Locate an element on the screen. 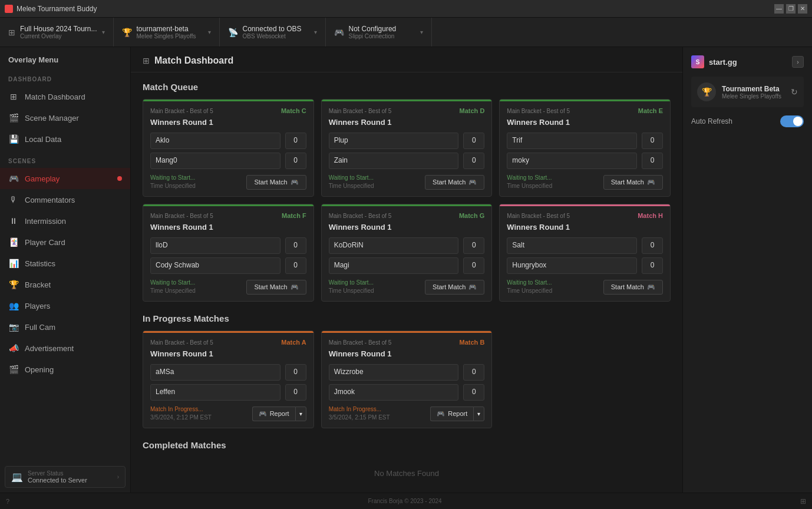 The image size is (812, 509). status-text: Waiting to Start... is located at coordinates (173, 178).